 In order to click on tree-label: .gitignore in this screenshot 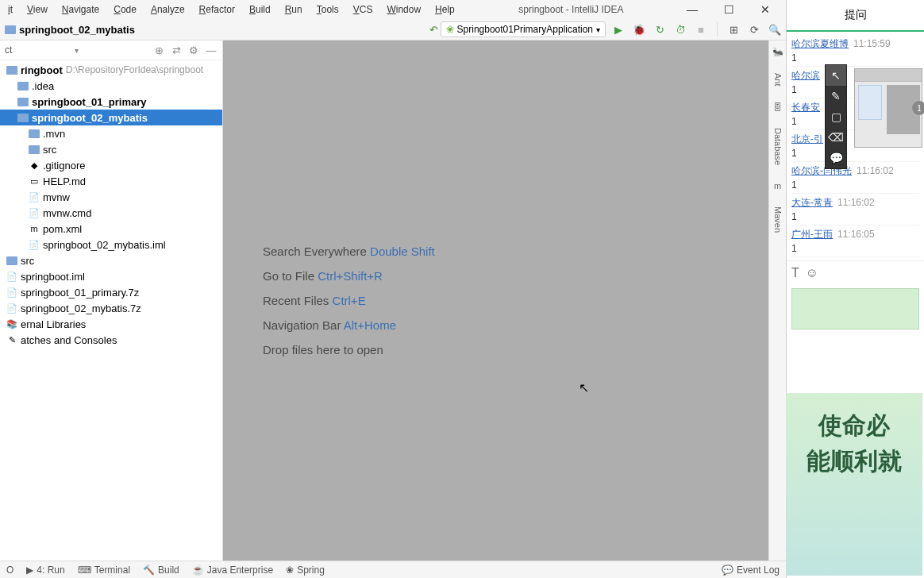, I will do `click(64, 165)`.